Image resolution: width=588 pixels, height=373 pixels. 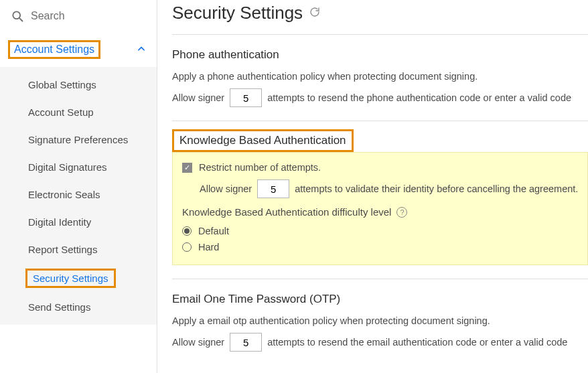 I want to click on search-placeholder: Search, so click(x=48, y=16).